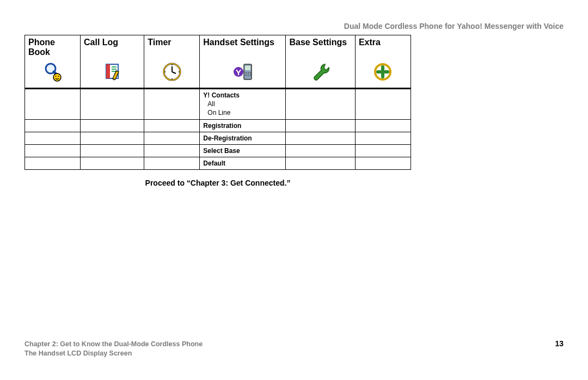 The image size is (588, 380). I want to click on wrench-icon, so click(321, 79).